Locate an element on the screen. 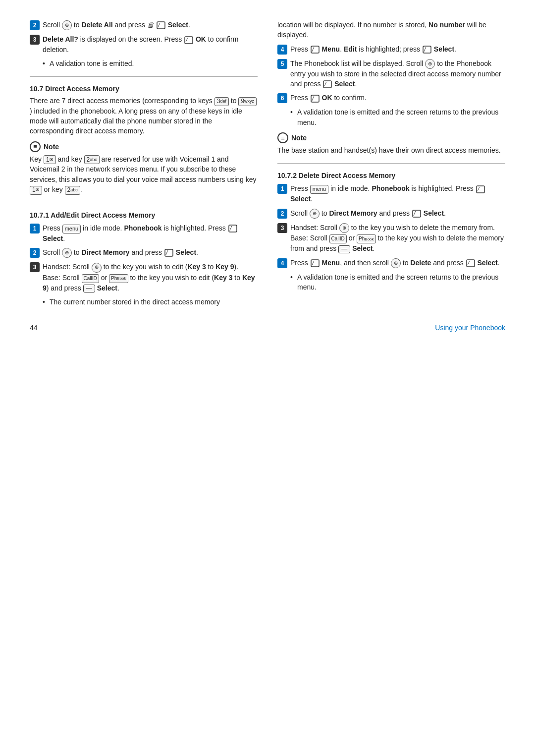  callid-icon-1071-3: CallID is located at coordinates (90, 279).